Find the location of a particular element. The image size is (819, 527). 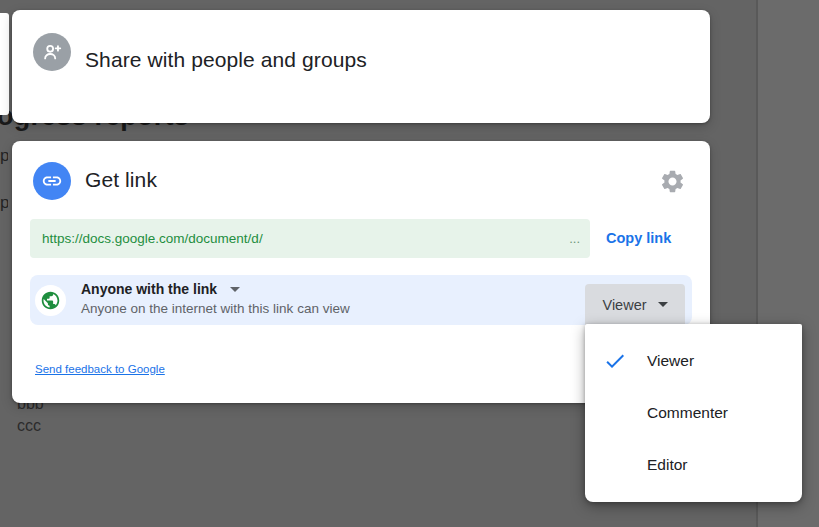

person-add-icon is located at coordinates (52, 52).